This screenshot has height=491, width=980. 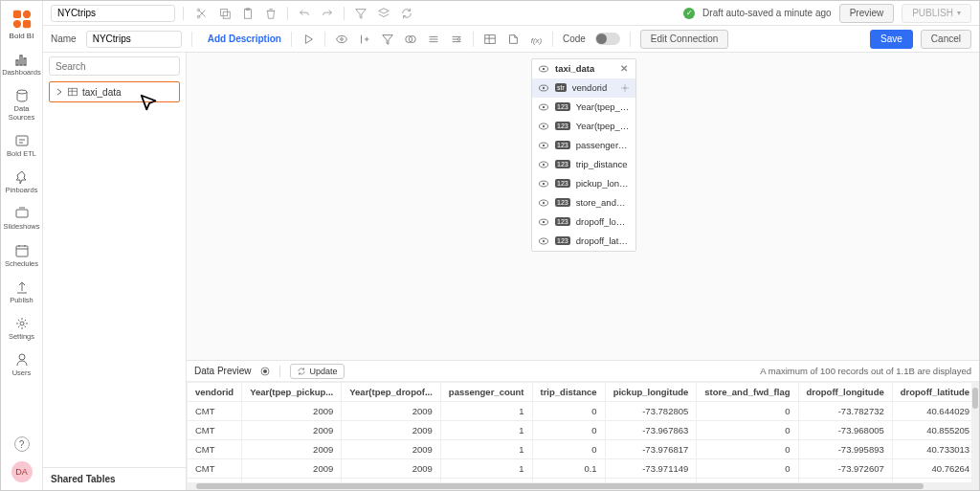 I want to click on column-header: passenger_count, so click(x=486, y=392).